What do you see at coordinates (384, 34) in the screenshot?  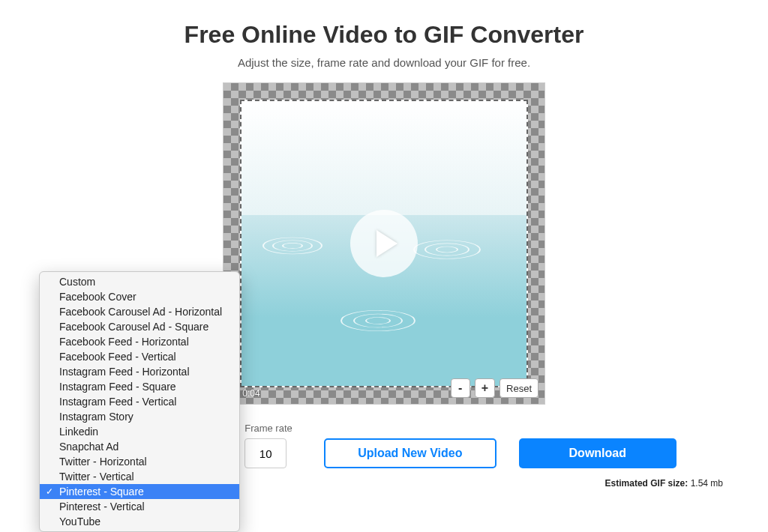 I see `page-title: Free Online Video to GIF Converter` at bounding box center [384, 34].